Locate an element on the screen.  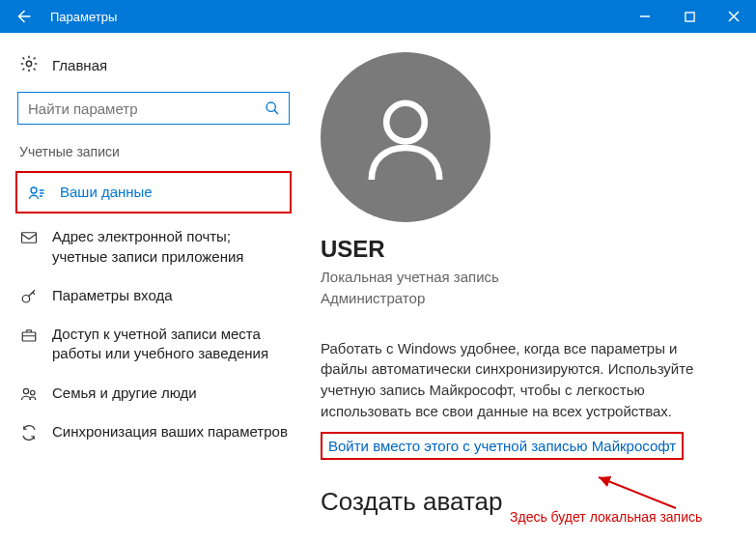
nav-label: Адрес электронной почты; учетные записи … is located at coordinates (170, 247).